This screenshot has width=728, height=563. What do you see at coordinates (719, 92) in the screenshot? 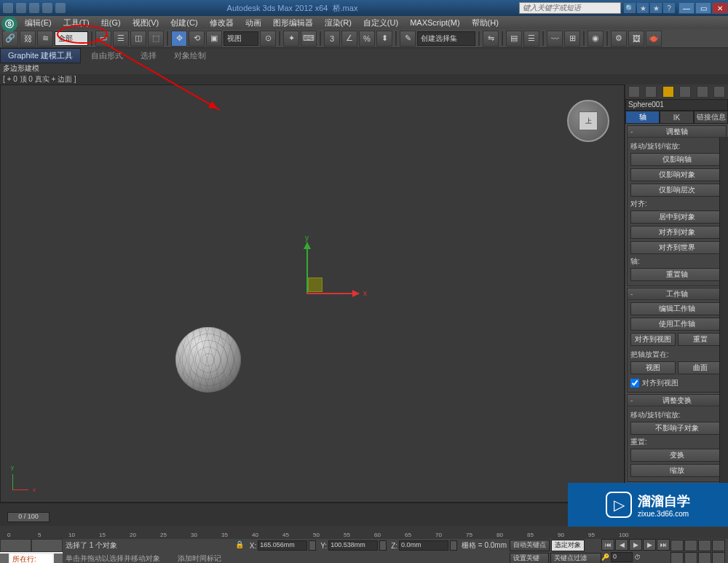
I see `utilities-tab-icon` at bounding box center [719, 92].